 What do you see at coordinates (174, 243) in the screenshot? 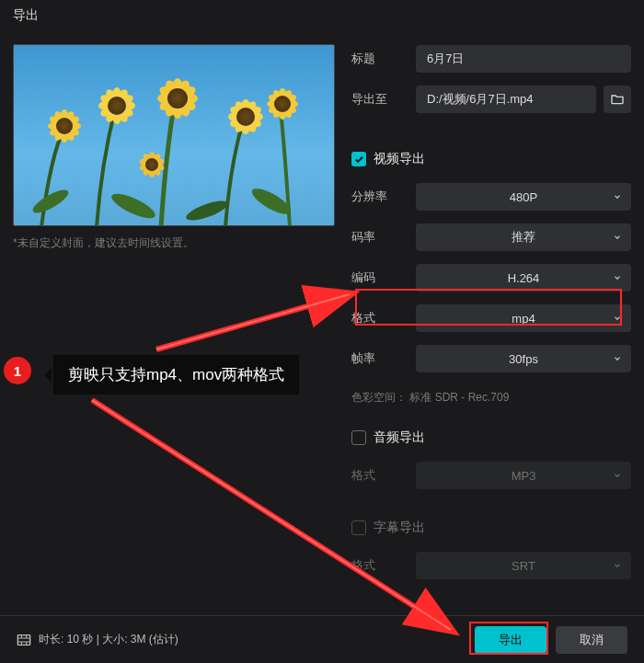
I see `cover-hint: *未自定义封面，建议去时间线设置。` at bounding box center [174, 243].